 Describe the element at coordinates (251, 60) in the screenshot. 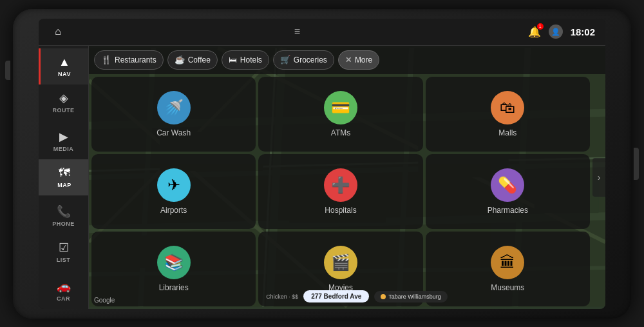

I see `filter-hotels-label: Hotels` at that location.